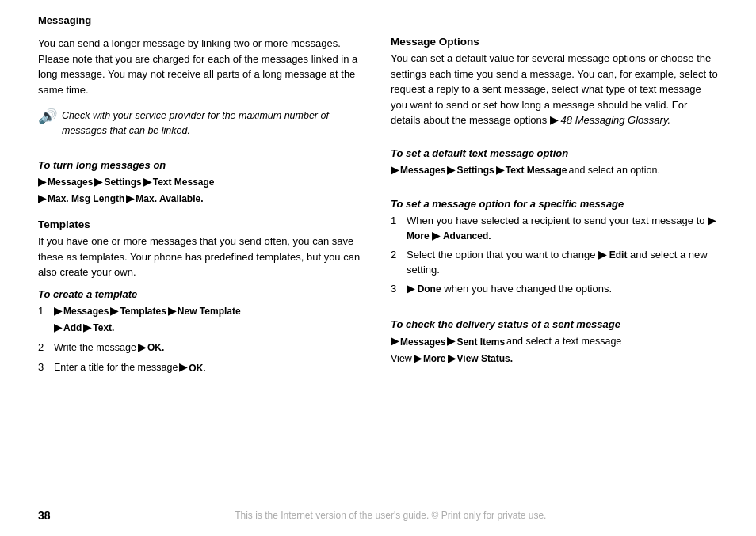  I want to click on page-header: Messaging, so click(378, 21).